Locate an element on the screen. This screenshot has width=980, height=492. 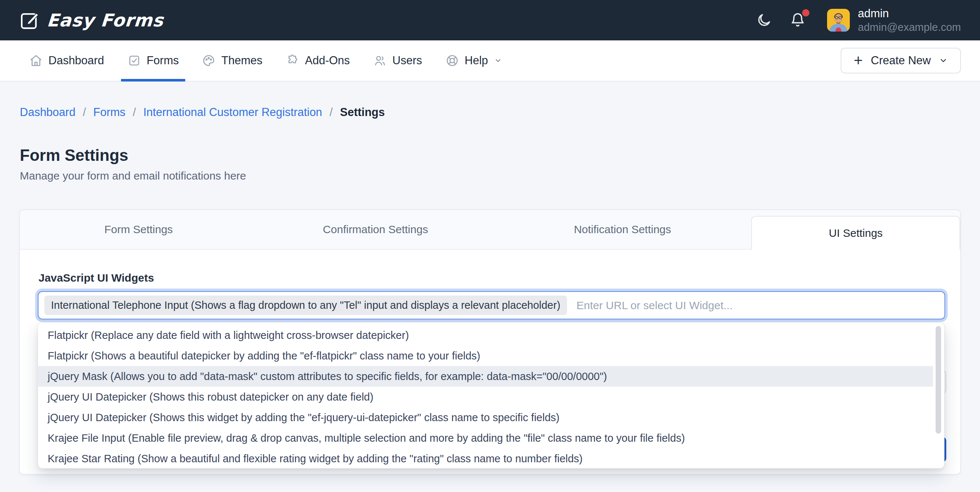
menu-label: Add-Ons is located at coordinates (327, 61).